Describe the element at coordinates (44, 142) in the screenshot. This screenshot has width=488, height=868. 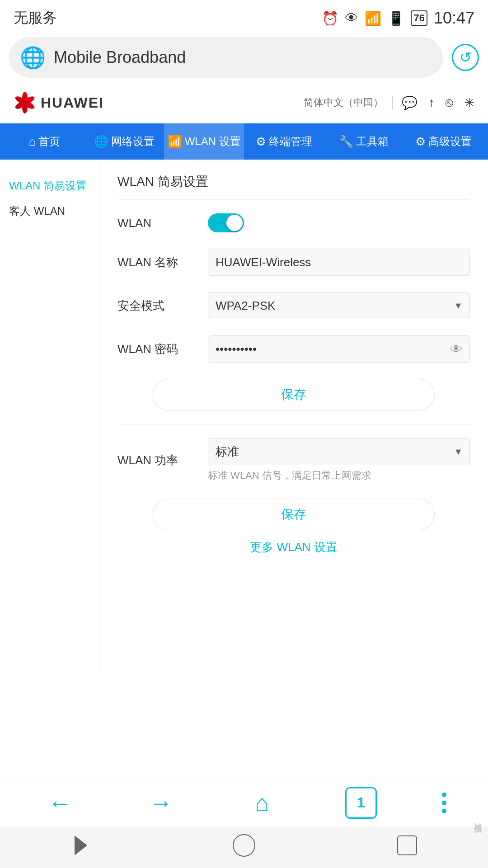
I see `nav-item-home: ⌂ 首页` at that location.